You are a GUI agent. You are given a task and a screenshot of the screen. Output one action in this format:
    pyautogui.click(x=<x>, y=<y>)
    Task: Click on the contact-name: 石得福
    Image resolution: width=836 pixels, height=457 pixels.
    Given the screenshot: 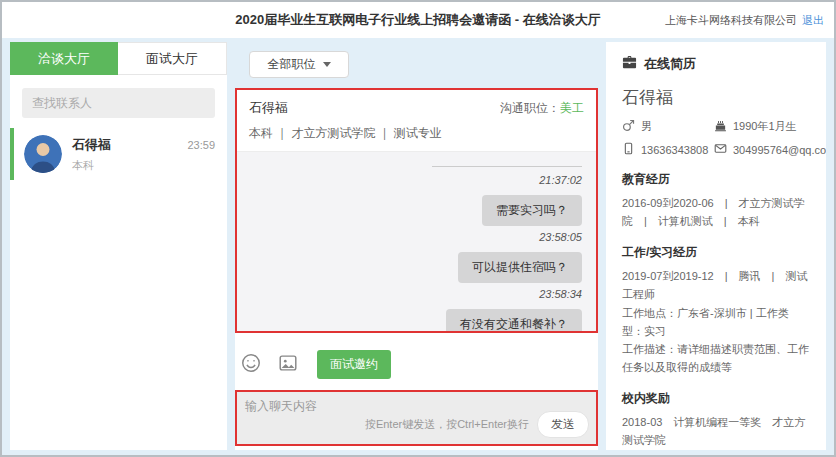 What is the action you would take?
    pyautogui.click(x=92, y=145)
    